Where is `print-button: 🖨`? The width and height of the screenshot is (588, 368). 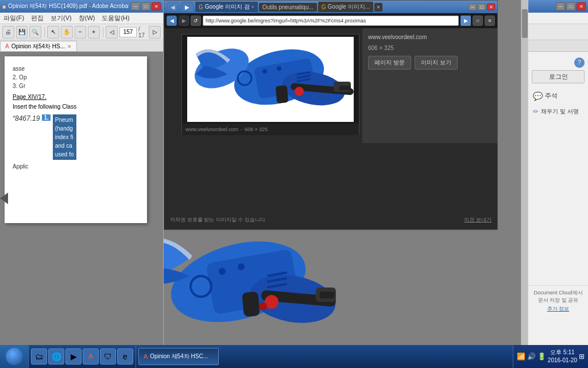
print-button: 🖨 is located at coordinates (8, 32).